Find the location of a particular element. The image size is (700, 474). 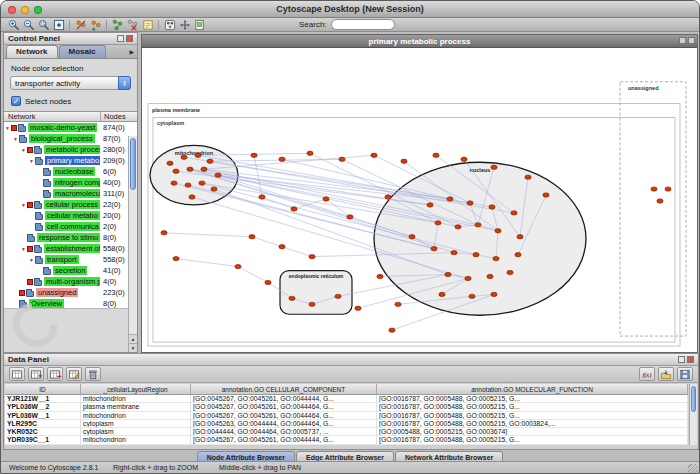

close-view-icon is located at coordinates (692, 40).